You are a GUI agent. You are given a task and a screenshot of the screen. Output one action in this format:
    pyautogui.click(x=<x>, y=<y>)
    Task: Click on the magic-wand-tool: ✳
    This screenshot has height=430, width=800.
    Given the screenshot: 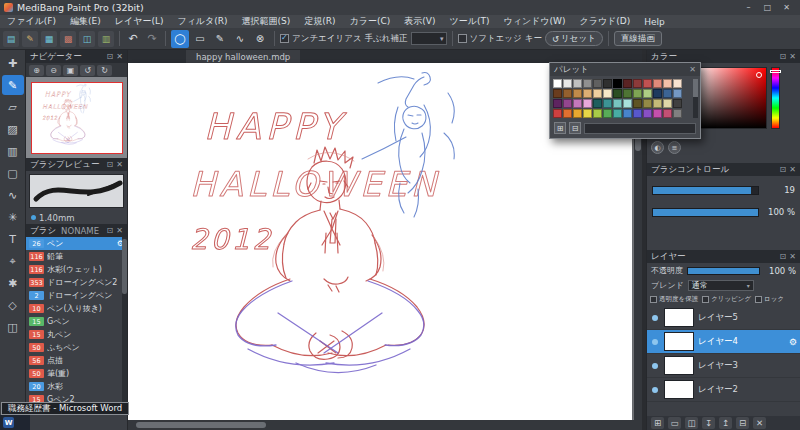 What is the action you would take?
    pyautogui.click(x=13, y=217)
    